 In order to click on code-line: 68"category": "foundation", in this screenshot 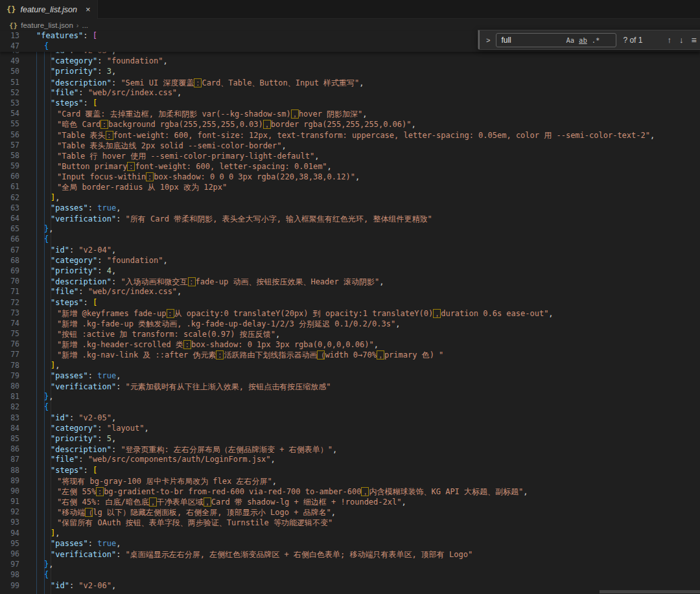, I will do `click(350, 261)`.